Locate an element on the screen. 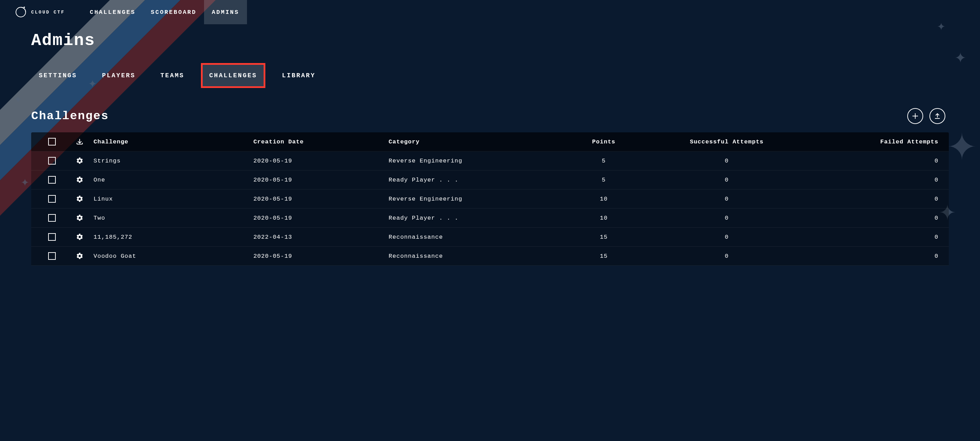 The image size is (980, 441). logo-icon is located at coordinates (21, 12).